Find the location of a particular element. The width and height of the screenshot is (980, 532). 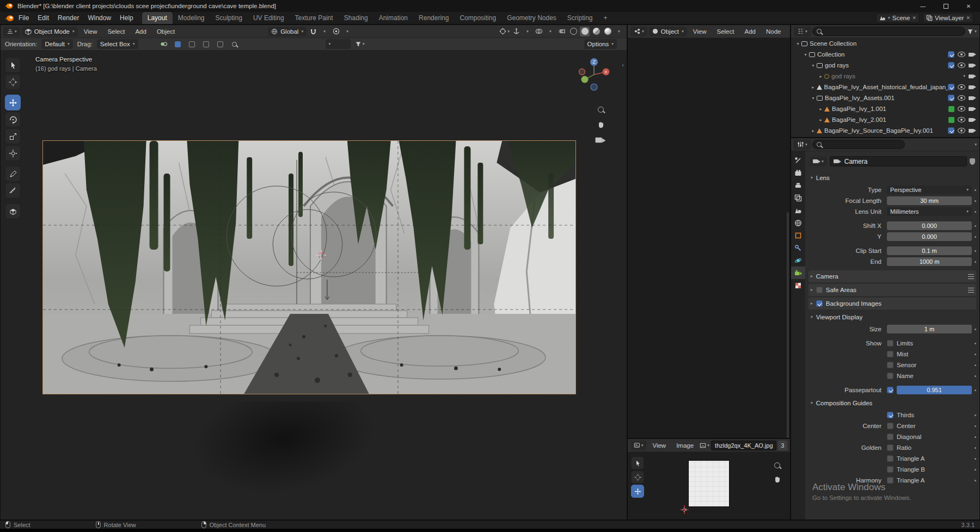

harmony-triangle-a-toggle: Triangle A is located at coordinates (929, 480).